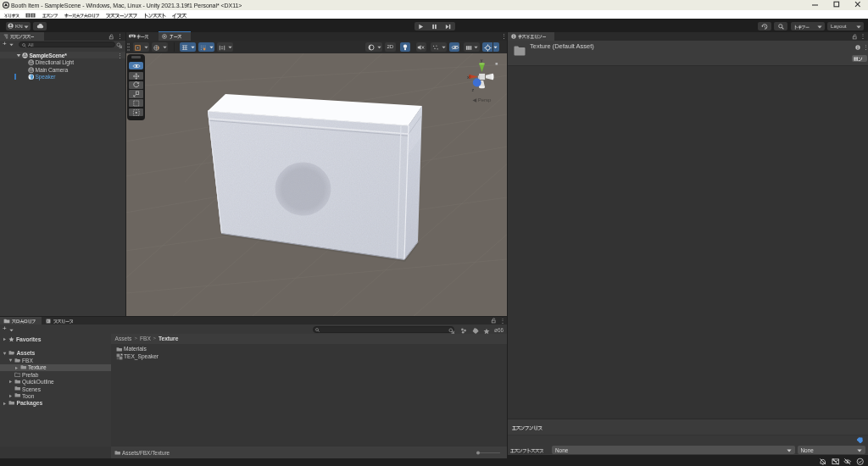 This screenshot has height=466, width=868. Describe the element at coordinates (481, 60) in the screenshot. I see `svg-text: y` at that location.